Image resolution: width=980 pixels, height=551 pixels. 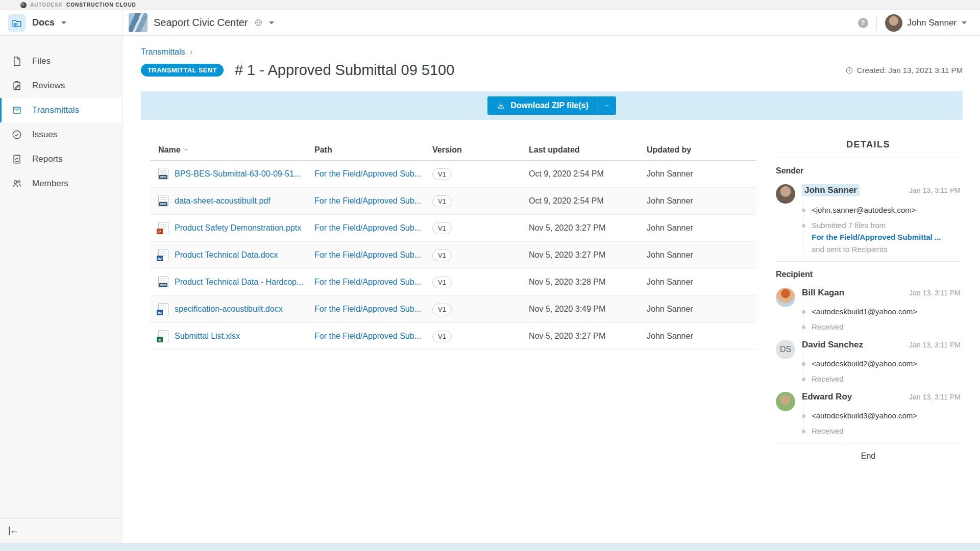 What do you see at coordinates (163, 228) in the screenshot?
I see `pptx-file-icon` at bounding box center [163, 228].